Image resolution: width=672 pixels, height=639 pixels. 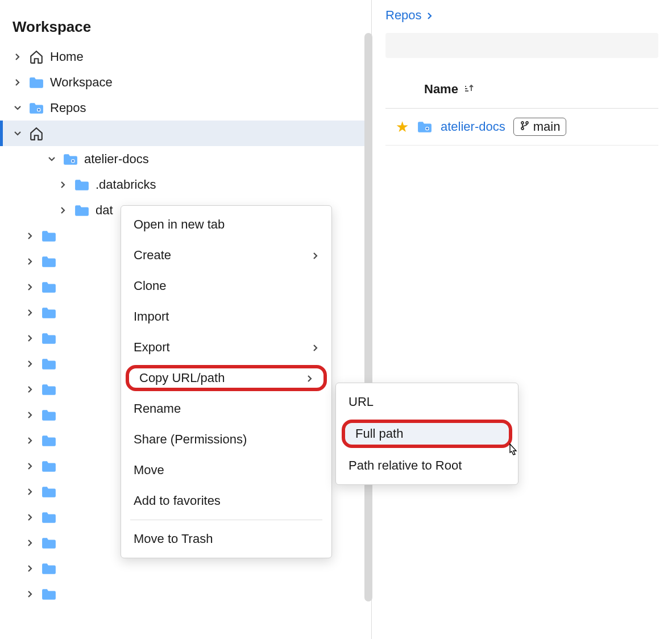 What do you see at coordinates (105, 210) in the screenshot?
I see `tree-label: dat` at bounding box center [105, 210].